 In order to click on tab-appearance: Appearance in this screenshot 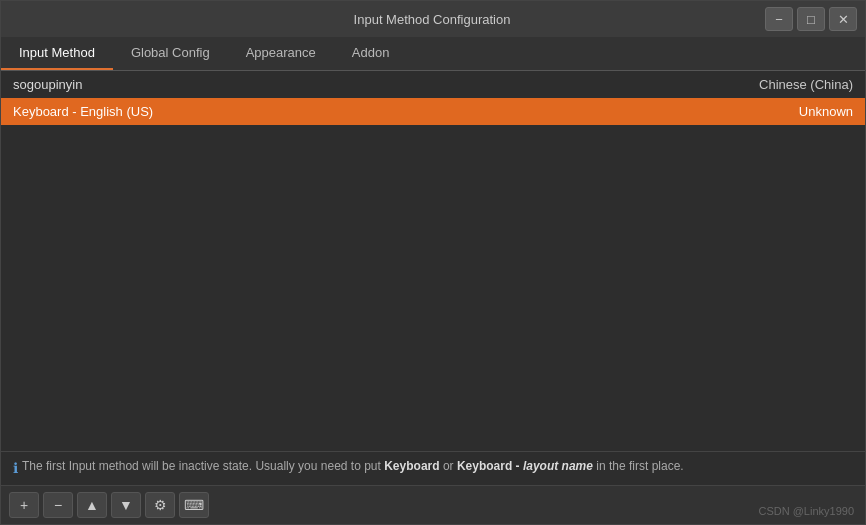, I will do `click(281, 54)`.